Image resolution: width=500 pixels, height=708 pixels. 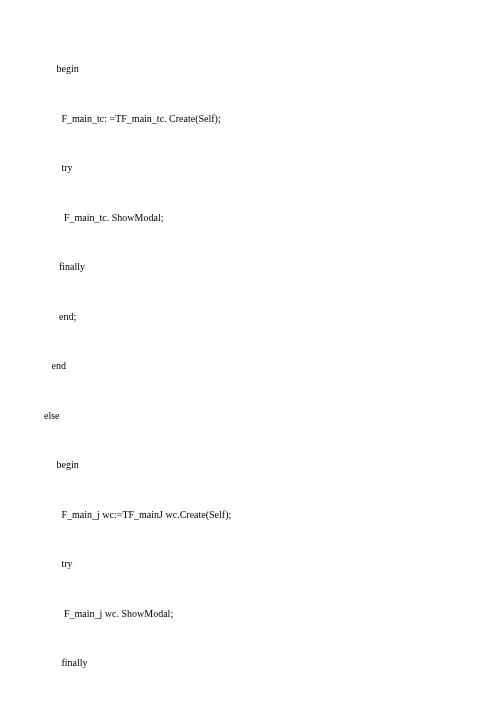 I want to click on code-line: end, so click(x=250, y=366).